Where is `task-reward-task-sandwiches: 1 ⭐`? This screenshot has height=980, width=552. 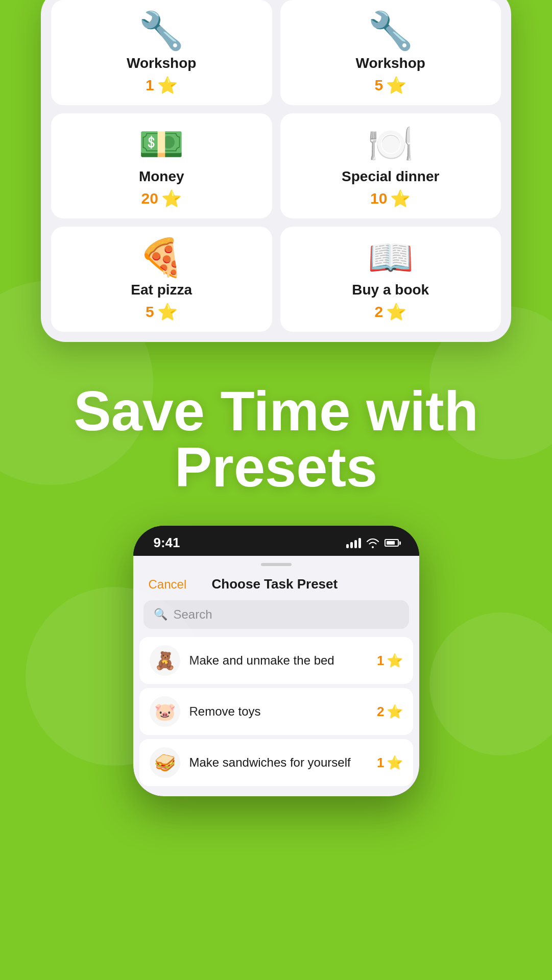 task-reward-task-sandwiches: 1 ⭐ is located at coordinates (390, 763).